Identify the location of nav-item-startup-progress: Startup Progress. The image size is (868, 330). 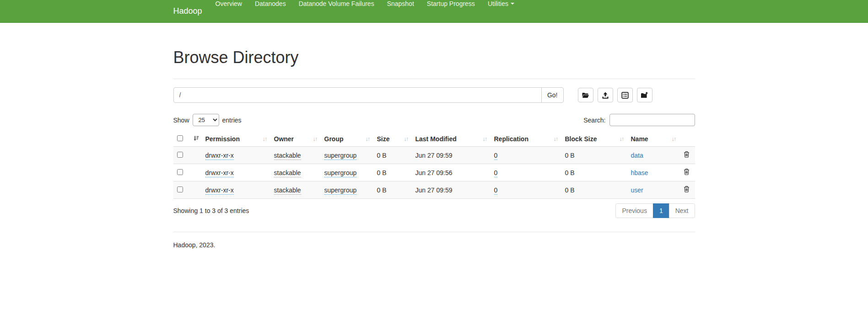
(451, 4).